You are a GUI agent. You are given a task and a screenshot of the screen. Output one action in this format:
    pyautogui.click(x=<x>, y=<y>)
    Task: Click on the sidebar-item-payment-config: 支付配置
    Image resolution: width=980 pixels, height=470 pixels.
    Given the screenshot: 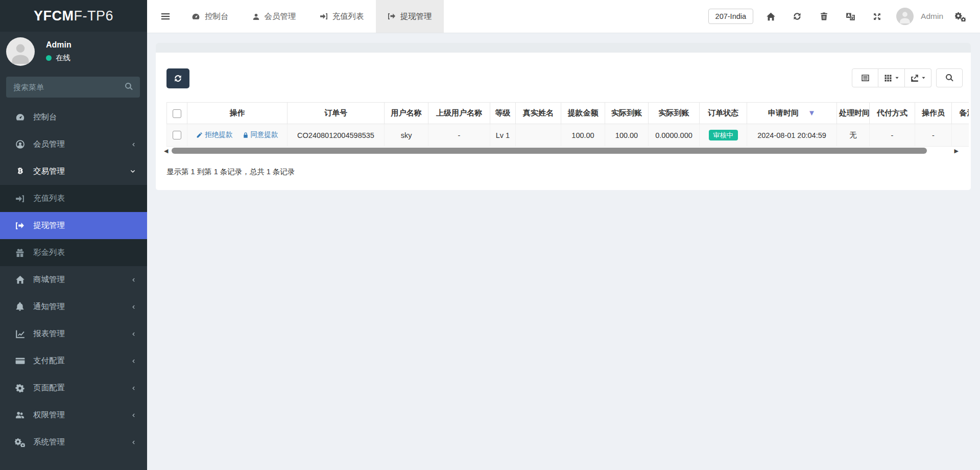 What is the action you would take?
    pyautogui.click(x=74, y=361)
    